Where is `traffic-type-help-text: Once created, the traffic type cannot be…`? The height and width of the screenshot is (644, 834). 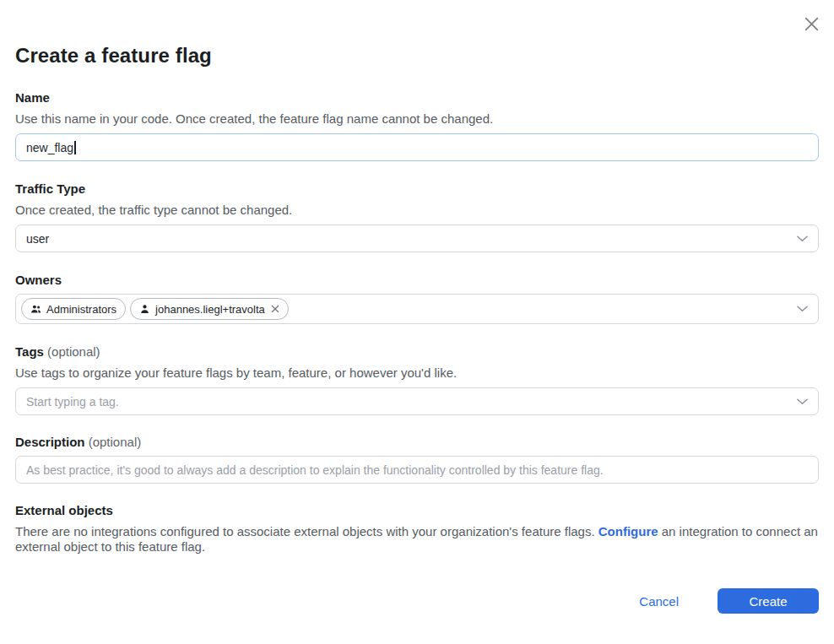 traffic-type-help-text: Once created, the traffic type cannot be… is located at coordinates (417, 210).